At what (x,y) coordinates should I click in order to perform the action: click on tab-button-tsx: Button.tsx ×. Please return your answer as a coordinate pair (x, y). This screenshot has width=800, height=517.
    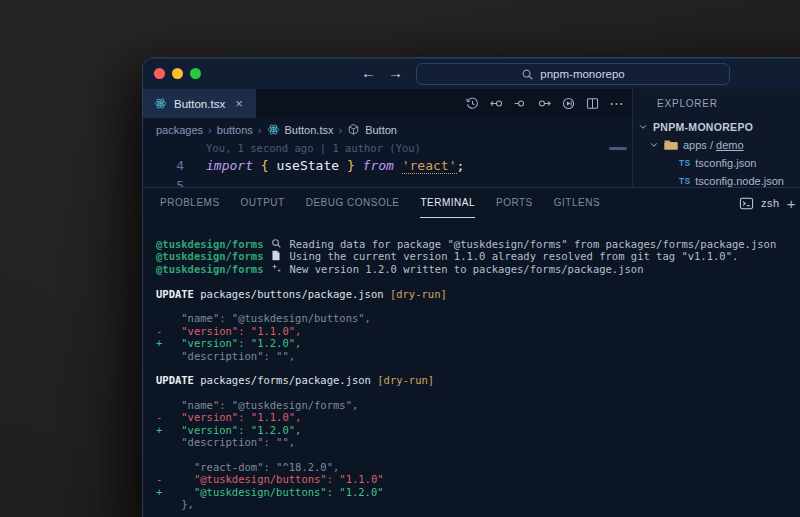
    Looking at the image, I should click on (200, 104).